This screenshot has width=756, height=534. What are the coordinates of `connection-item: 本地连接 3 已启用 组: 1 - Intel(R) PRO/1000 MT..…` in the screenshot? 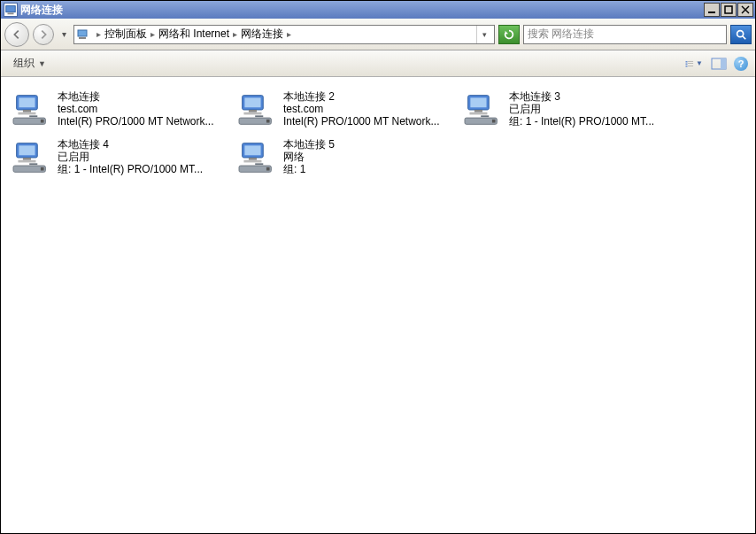 It's located at (572, 111).